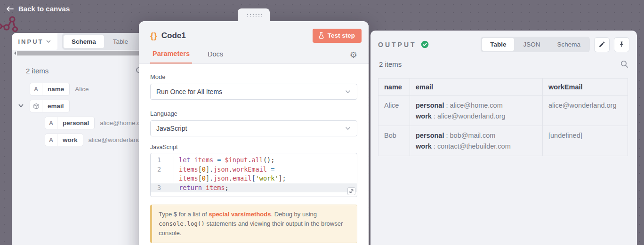  Describe the element at coordinates (162, 170) in the screenshot. I see `line-number: 2` at that location.